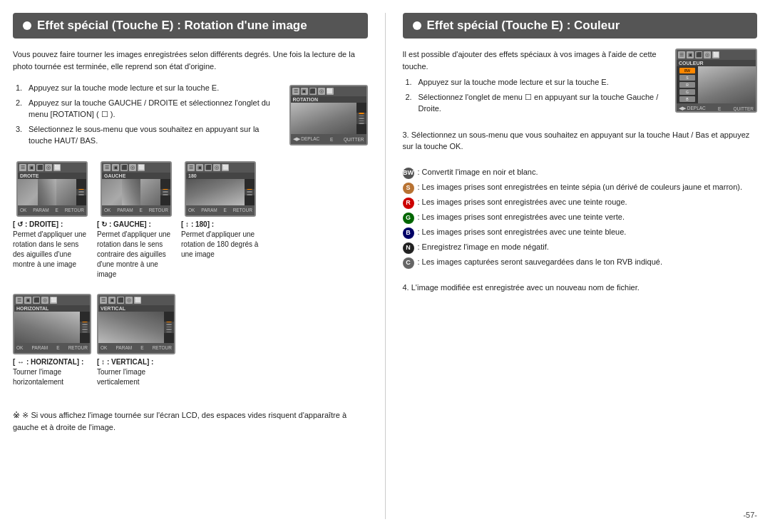  I want to click on effect-green-text: : Les images prises sont enregistrées av…, so click(521, 217).